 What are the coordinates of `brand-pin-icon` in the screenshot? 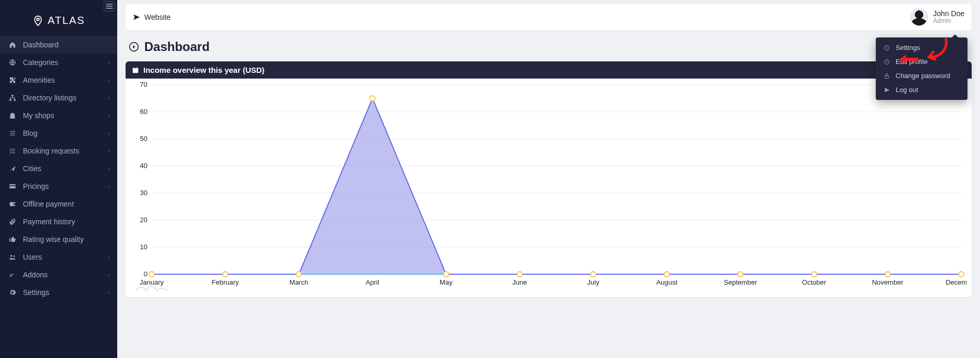 It's located at (38, 21).